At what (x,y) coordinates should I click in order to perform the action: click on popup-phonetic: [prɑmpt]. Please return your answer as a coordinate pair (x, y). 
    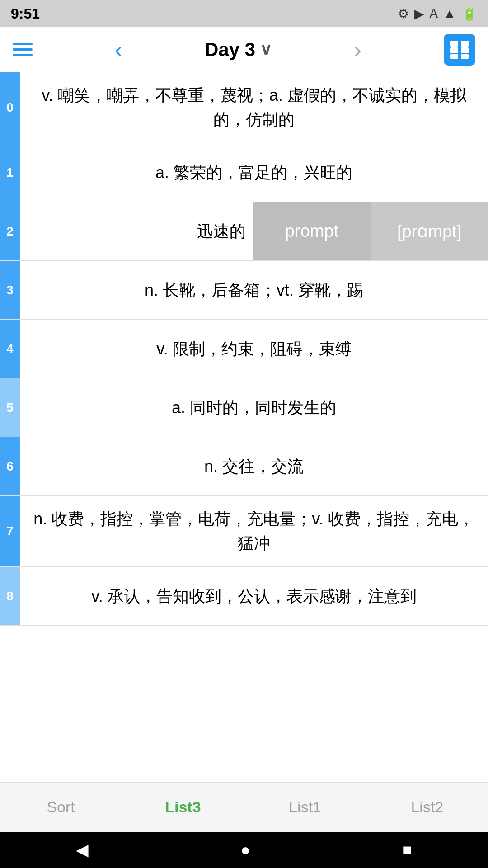
    Looking at the image, I should click on (429, 231).